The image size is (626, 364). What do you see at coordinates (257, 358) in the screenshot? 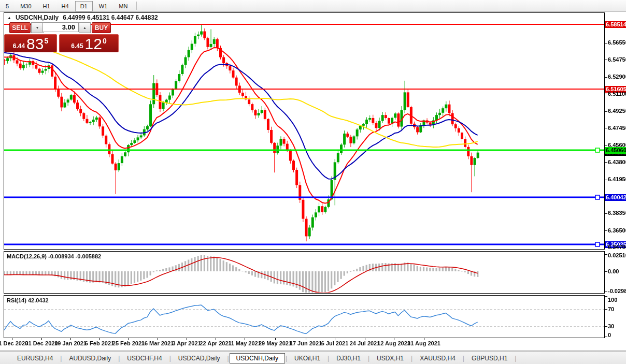
I see `tab-usdcnh-daily: USDCNH,Daily` at bounding box center [257, 358].